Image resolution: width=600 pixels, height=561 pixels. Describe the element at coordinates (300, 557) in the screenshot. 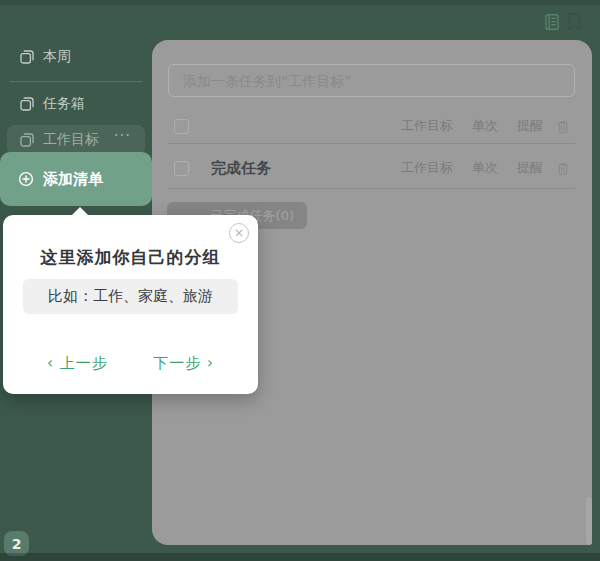

I see `window-bottom-edge` at that location.